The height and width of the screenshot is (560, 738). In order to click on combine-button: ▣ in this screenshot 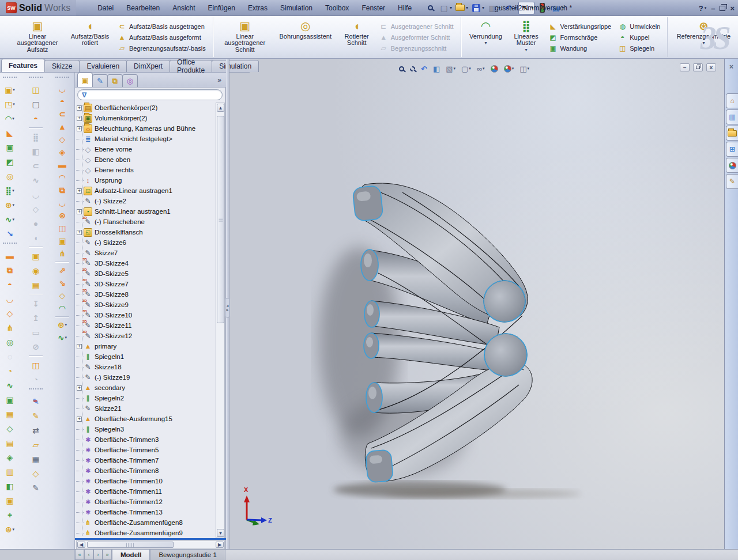, I will do `click(10, 500)`.